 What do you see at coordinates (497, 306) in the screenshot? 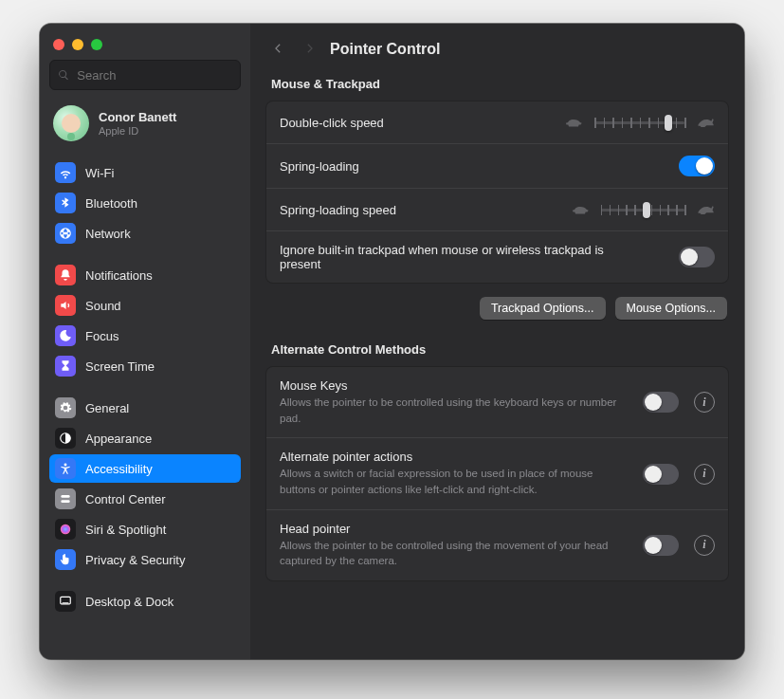
I see `options-buttons-row: Trackpad Options... Mouse Options...` at bounding box center [497, 306].